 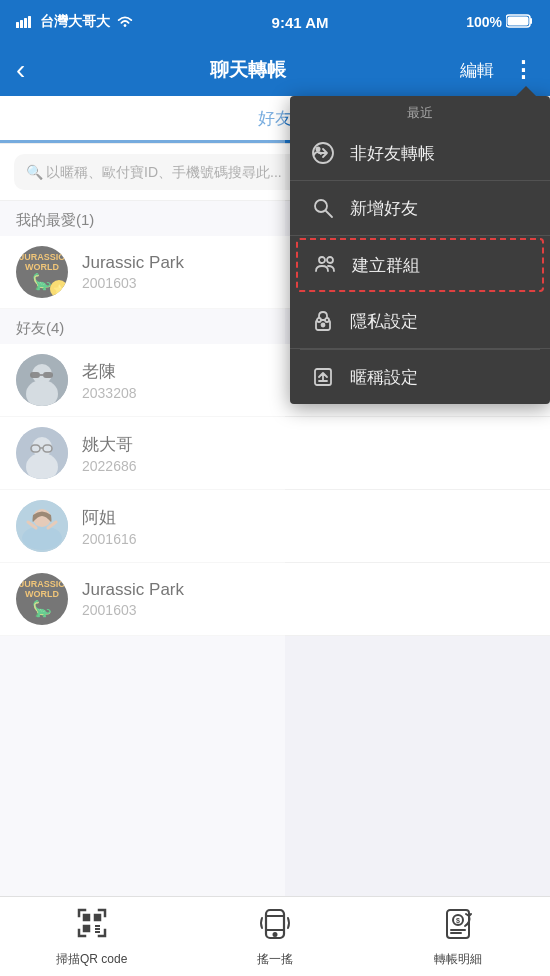 I want to click on create-group-label: 建立群組, so click(x=386, y=266).